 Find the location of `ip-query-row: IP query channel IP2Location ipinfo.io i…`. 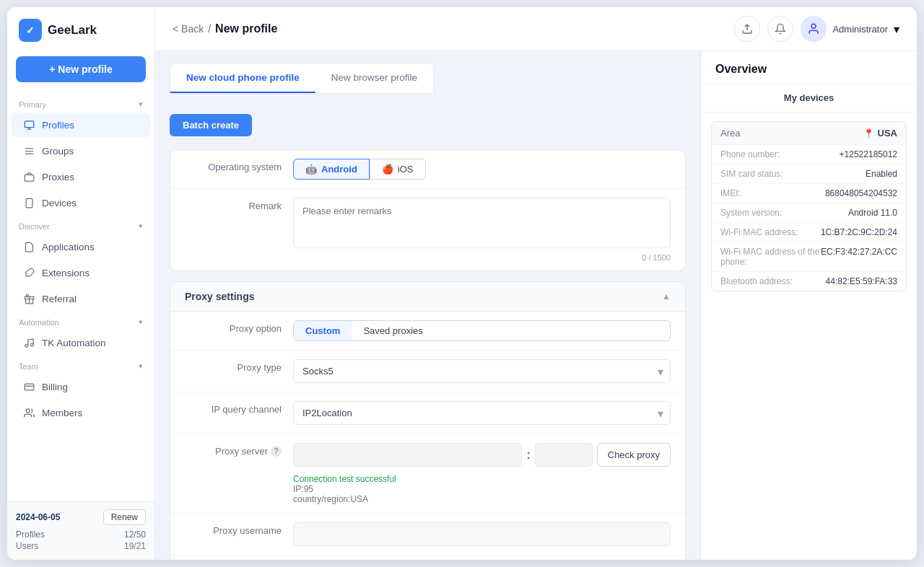

ip-query-row: IP query channel IP2Location ipinfo.io i… is located at coordinates (427, 413).